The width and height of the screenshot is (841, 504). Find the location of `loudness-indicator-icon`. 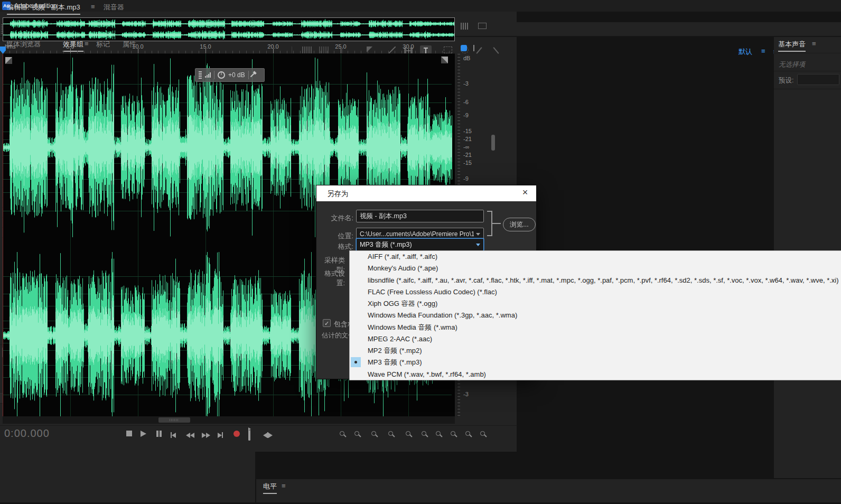

loudness-indicator-icon is located at coordinates (464, 48).